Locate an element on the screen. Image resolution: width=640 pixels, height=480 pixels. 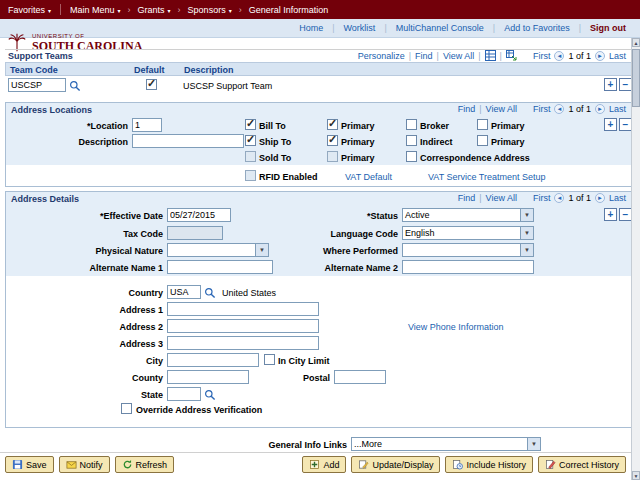
physical-nature-select: ▼ is located at coordinates (218, 250).